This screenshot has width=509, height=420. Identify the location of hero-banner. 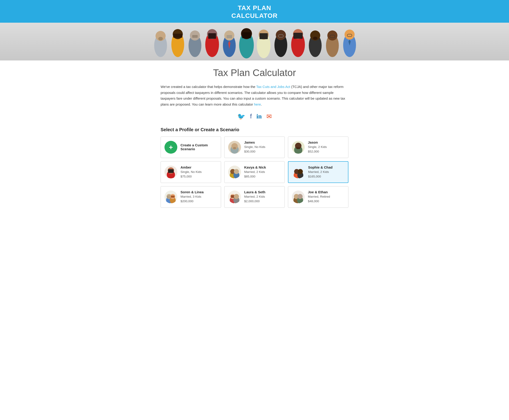
(255, 42).